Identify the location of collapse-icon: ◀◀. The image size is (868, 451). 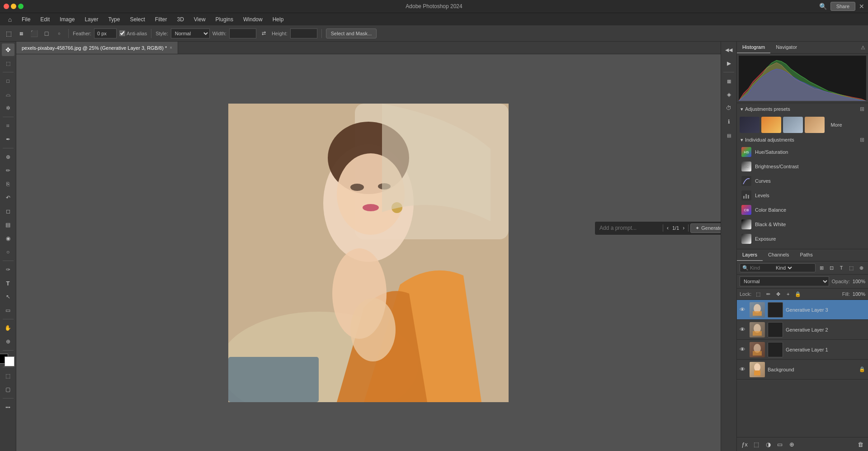
(729, 50).